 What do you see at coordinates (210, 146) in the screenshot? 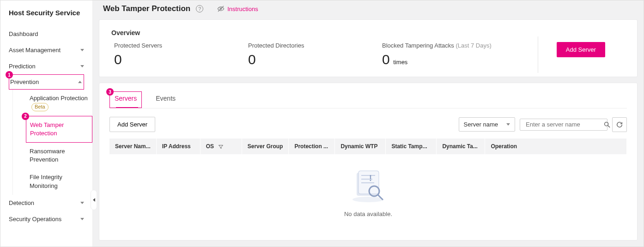
I see `col-label: OS` at bounding box center [210, 146].